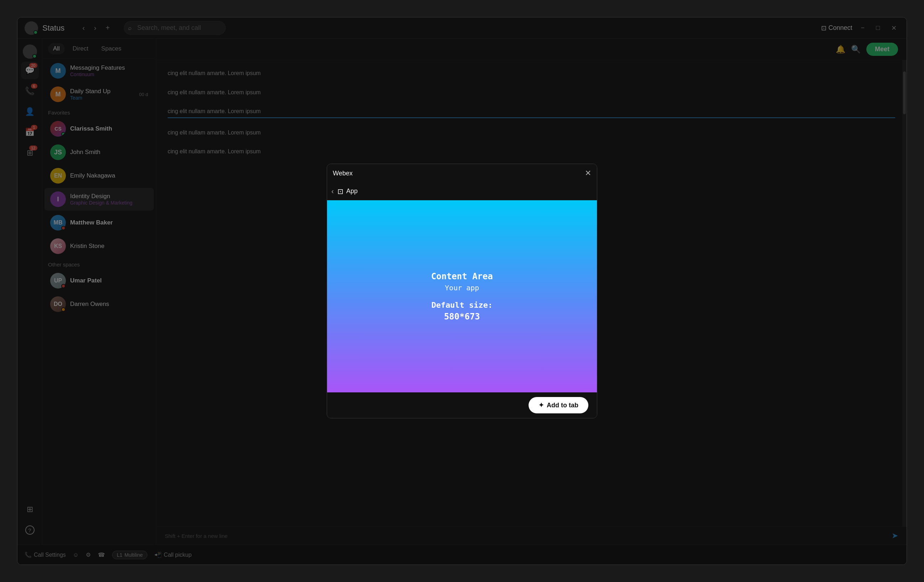 The width and height of the screenshot is (924, 582). What do you see at coordinates (558, 405) in the screenshot?
I see `add-to-tab-button: ✦ Add to tab` at bounding box center [558, 405].